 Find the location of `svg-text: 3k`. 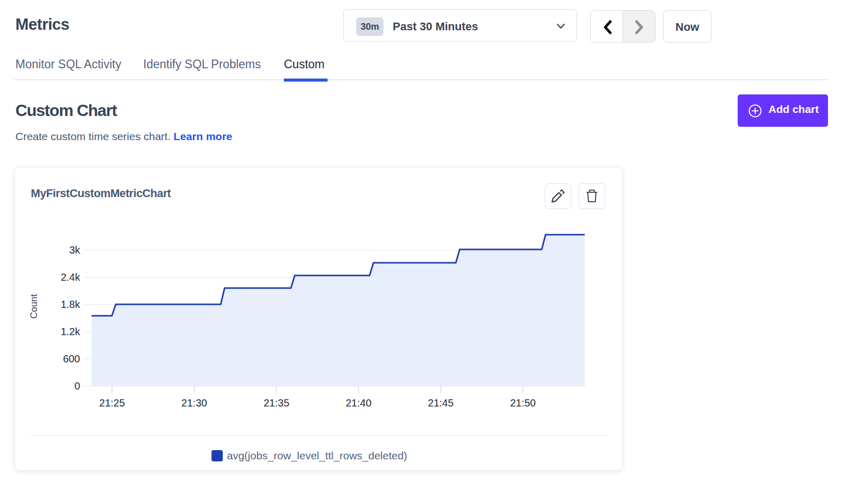

svg-text: 3k is located at coordinates (75, 250).